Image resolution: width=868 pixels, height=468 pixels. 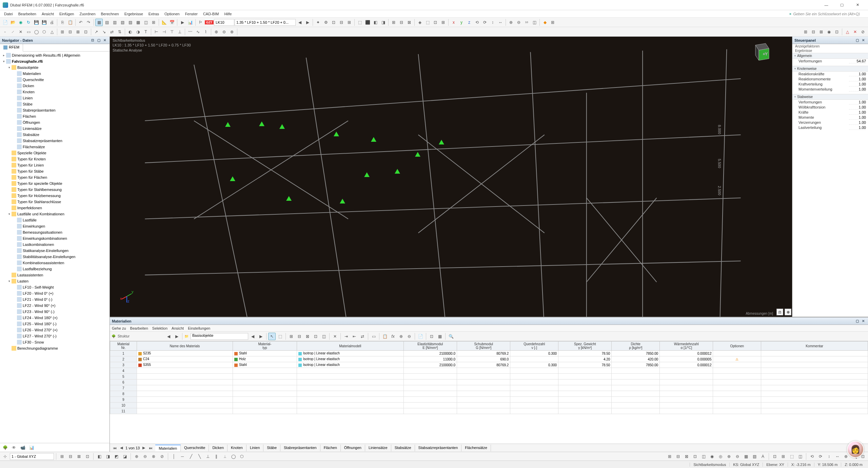 I want to click on t2-9-icon: ⊟, so click(x=70, y=32).